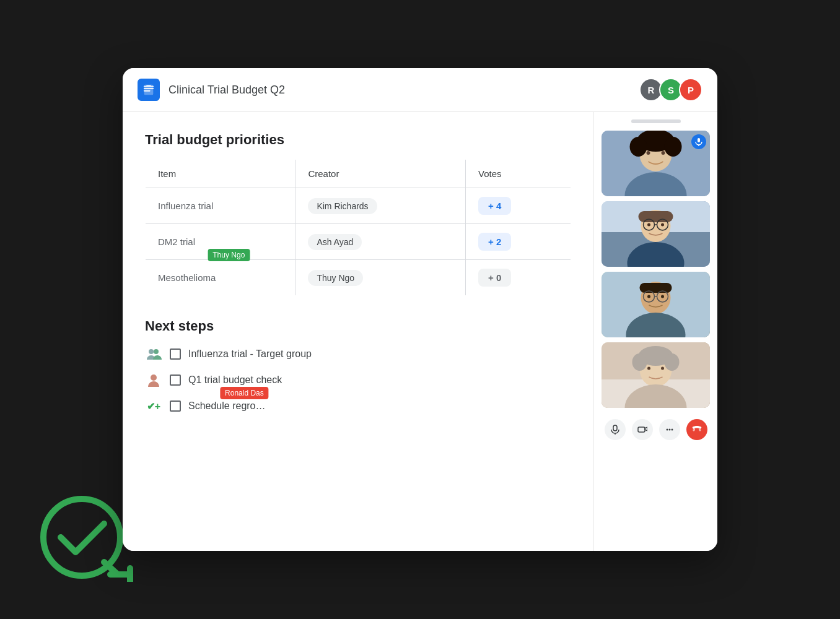  I want to click on step-text: Ronald Das Schedule regro…, so click(227, 406).